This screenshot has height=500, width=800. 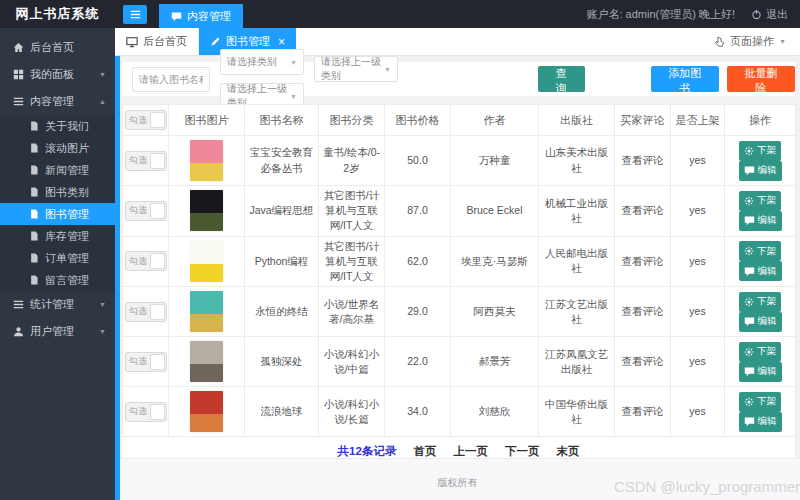 I want to click on sidebar-item-库存管理: 库存管理, so click(x=58, y=236).